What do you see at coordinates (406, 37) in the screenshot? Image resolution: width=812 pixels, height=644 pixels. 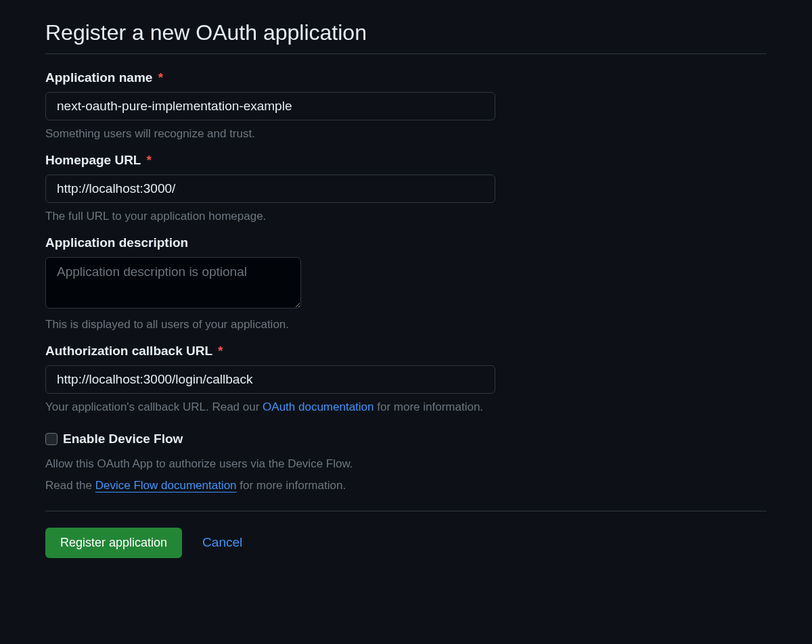 I see `page-title: Register a new OAuth application` at bounding box center [406, 37].